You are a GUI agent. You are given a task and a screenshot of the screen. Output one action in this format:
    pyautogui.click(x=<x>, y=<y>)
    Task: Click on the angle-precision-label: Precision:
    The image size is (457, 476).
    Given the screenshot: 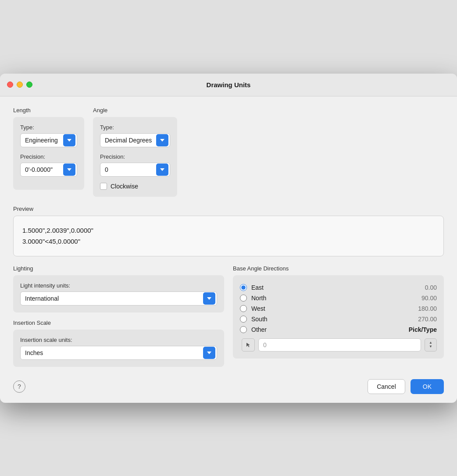 What is the action you would take?
    pyautogui.click(x=135, y=157)
    